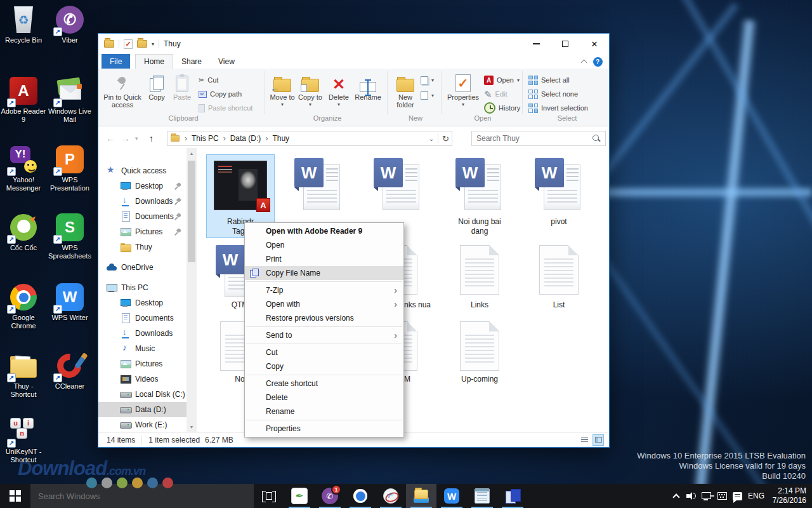  Describe the element at coordinates (310, 93) in the screenshot. I see `copy-to-button: Copy to▾` at that location.